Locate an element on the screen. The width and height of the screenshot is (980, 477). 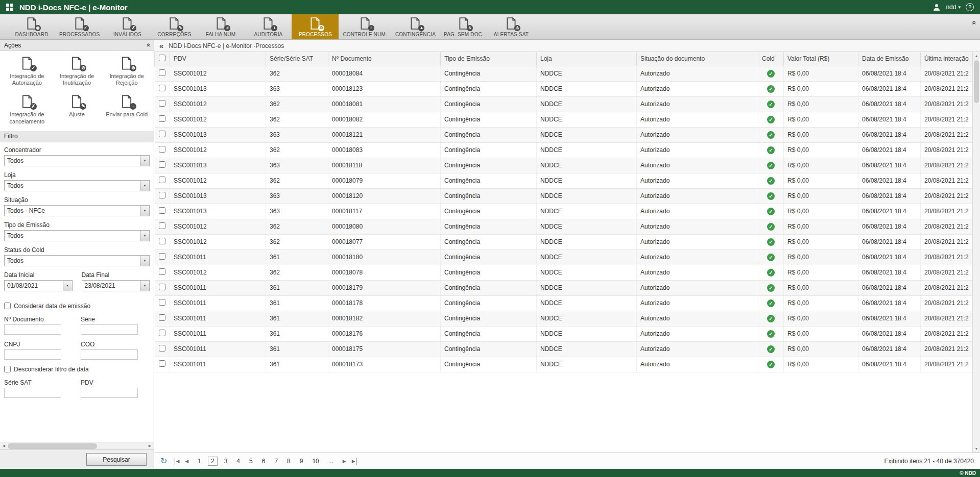
documento-input is located at coordinates (33, 330).